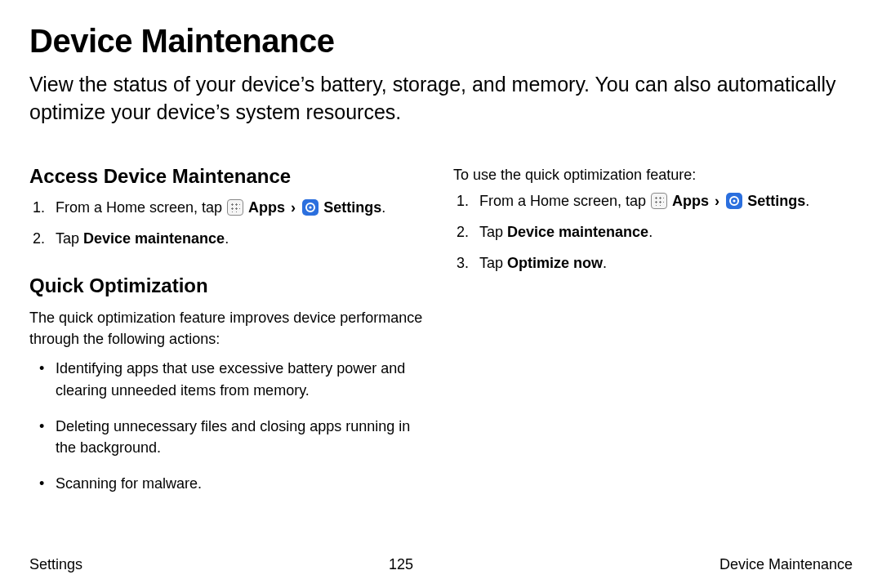 This screenshot has width=882, height=588. Describe the element at coordinates (441, 41) in the screenshot. I see `page-title: Device Maintenance` at that location.